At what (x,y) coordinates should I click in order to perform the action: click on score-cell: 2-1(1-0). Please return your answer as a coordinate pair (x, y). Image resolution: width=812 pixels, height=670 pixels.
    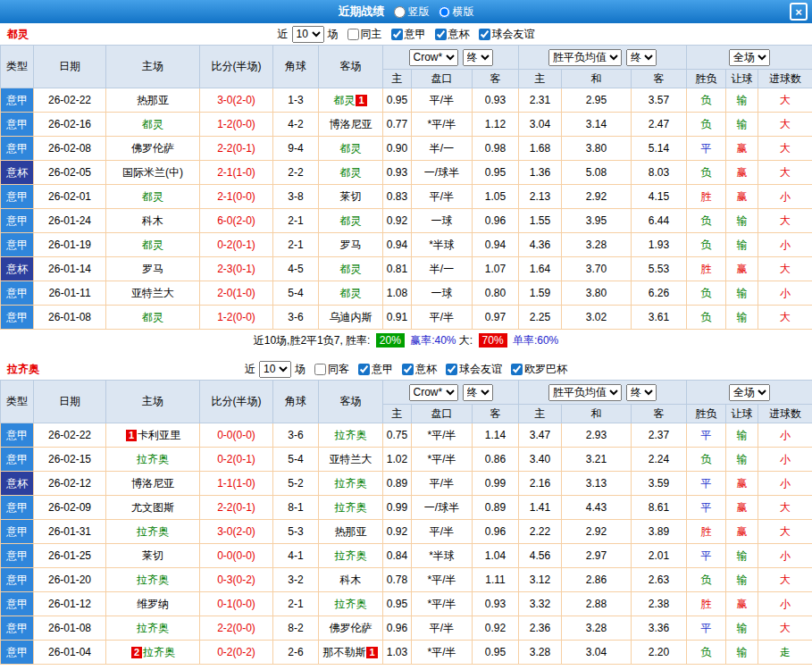
    Looking at the image, I should click on (237, 173).